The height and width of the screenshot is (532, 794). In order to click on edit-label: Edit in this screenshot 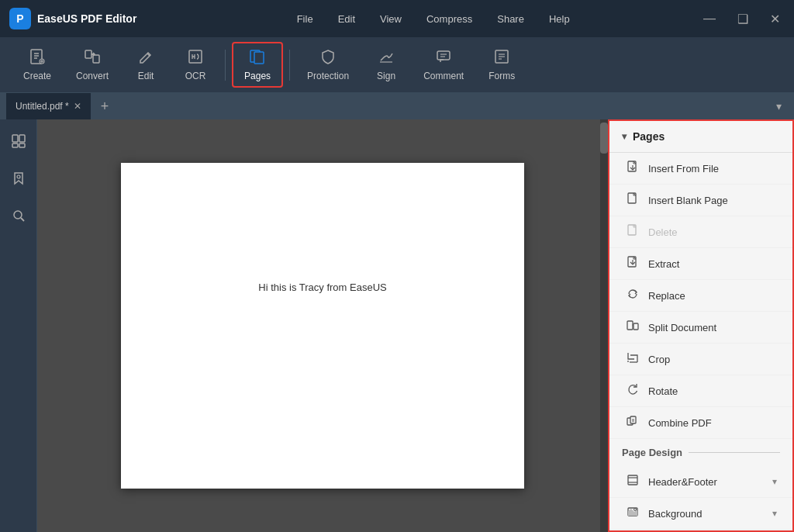, I will do `click(146, 76)`.